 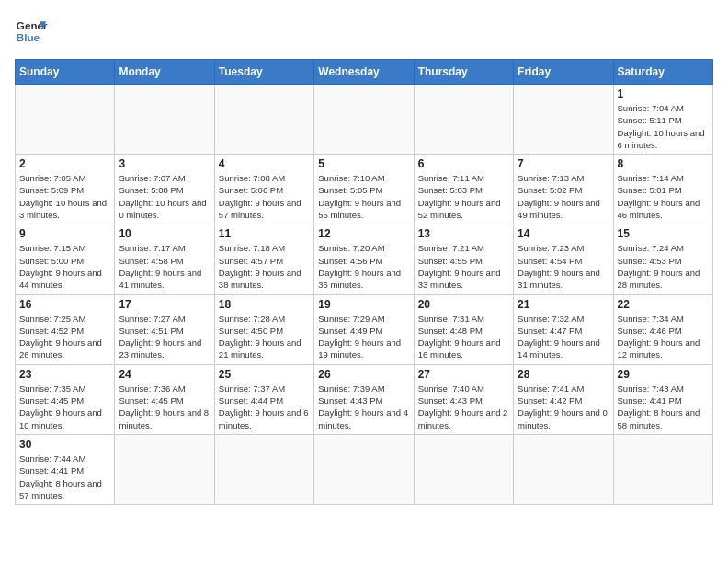 What do you see at coordinates (264, 329) in the screenshot?
I see `day-cell: 18Sunrise: 7:28 AM Sunset: 4:50 PM Dayli…` at bounding box center [264, 329].